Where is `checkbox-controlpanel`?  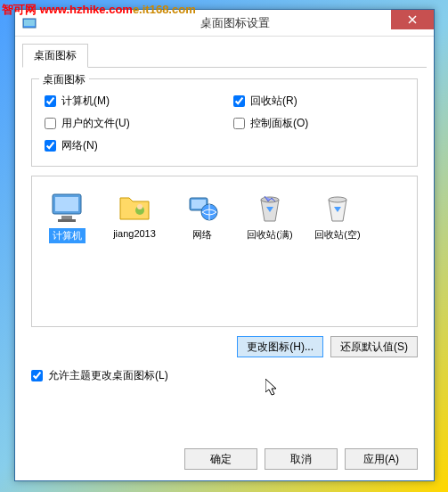
checkbox-controlpanel is located at coordinates (239, 123).